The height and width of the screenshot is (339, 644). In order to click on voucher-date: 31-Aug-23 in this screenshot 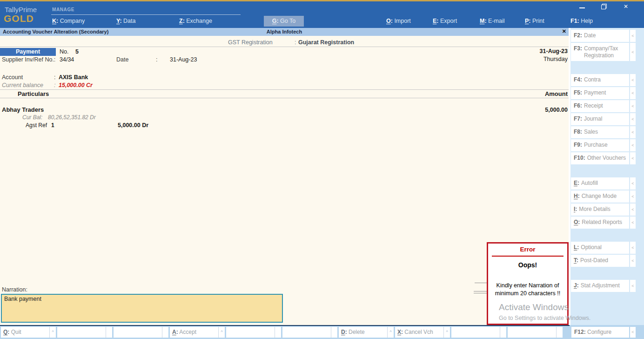, I will do `click(554, 51)`.